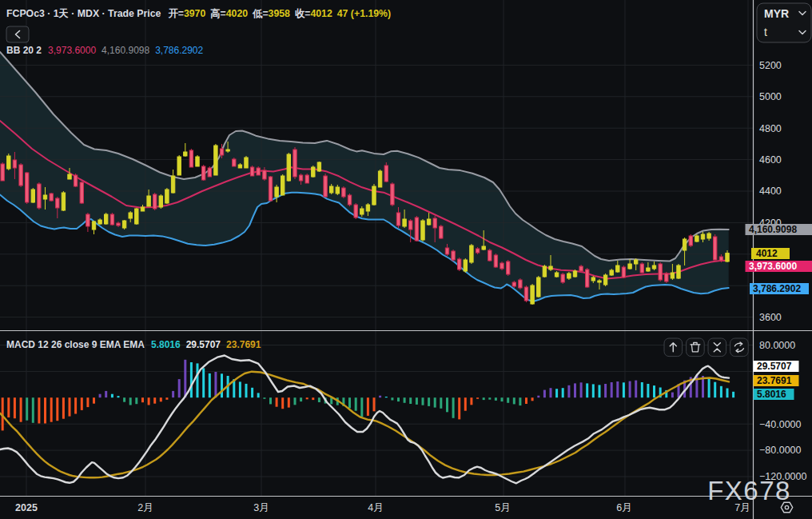  What do you see at coordinates (780, 425) in the screenshot?
I see `svg-text: −40.0000` at bounding box center [780, 425].